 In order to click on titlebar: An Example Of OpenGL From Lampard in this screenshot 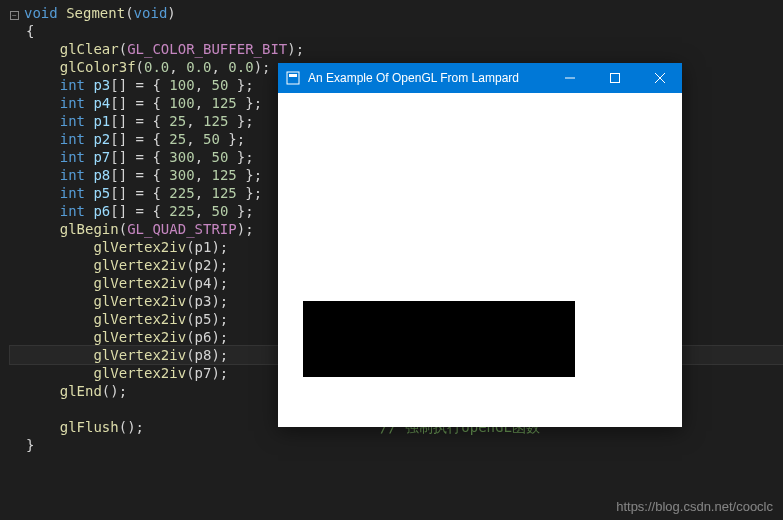, I will do `click(480, 78)`.